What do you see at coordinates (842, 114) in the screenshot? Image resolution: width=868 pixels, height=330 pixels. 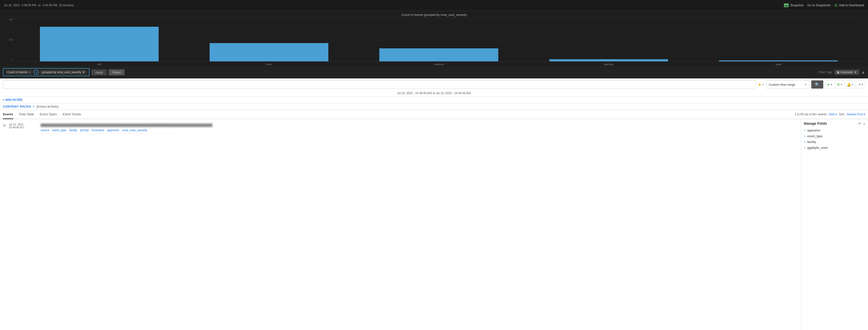 I see `sort-label: Sort:` at bounding box center [842, 114].